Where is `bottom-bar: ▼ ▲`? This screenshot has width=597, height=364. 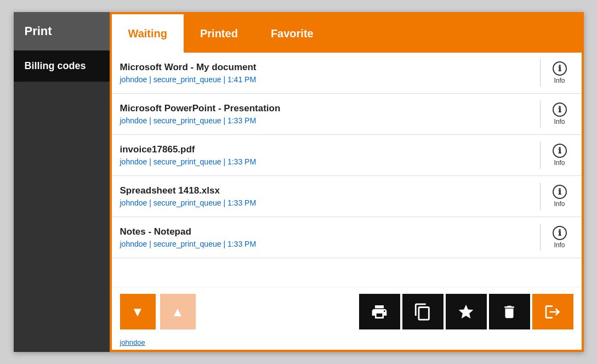 bottom-bar: ▼ ▲ is located at coordinates (346, 311).